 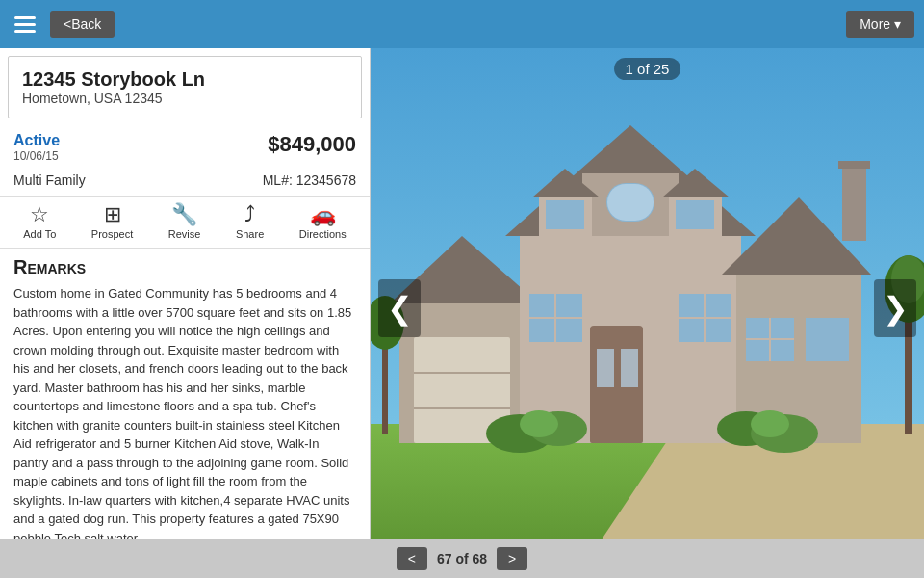 I want to click on page-next-button: >, so click(x=512, y=559).